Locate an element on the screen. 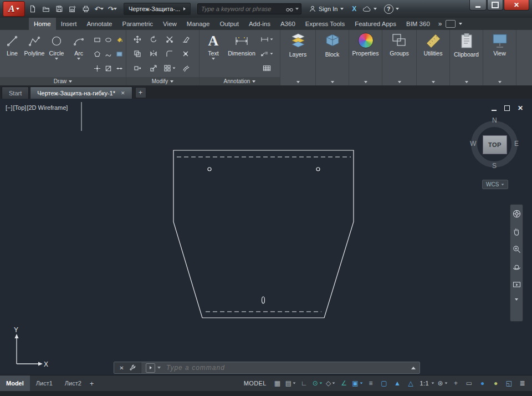 This screenshot has width=532, height=396. recent-commands-button is located at coordinates (151, 368).